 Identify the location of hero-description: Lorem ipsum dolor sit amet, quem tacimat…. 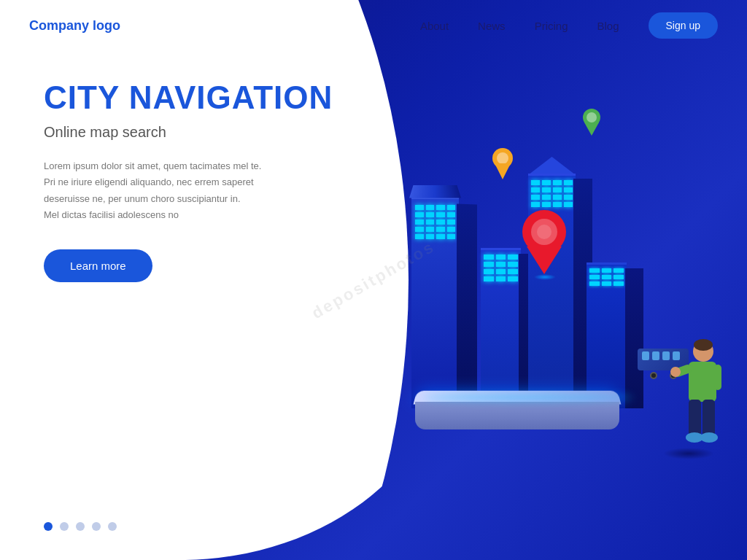
(182, 190).